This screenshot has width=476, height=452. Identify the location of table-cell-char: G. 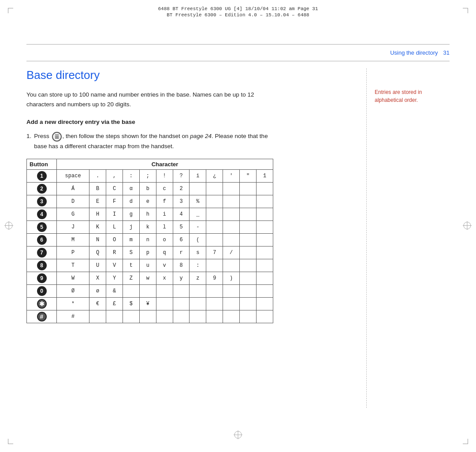
(73, 214).